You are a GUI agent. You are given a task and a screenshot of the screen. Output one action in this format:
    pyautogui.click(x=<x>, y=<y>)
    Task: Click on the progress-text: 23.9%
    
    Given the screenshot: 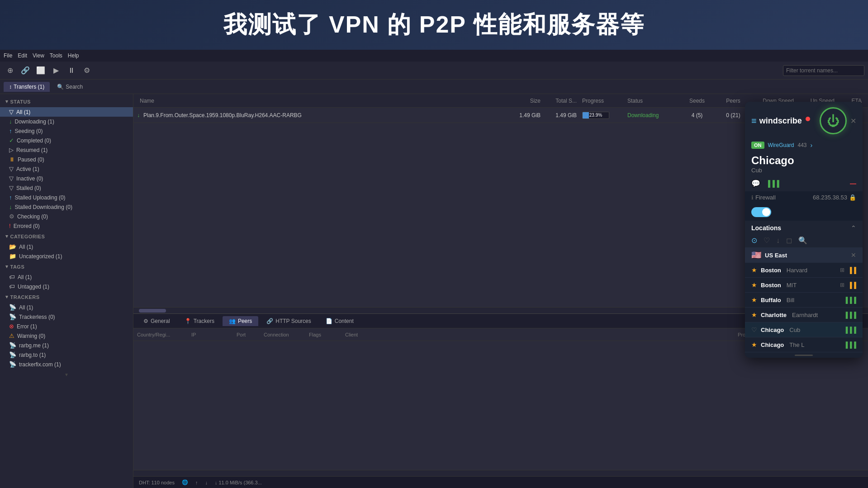 What is the action you would take?
    pyautogui.click(x=596, y=115)
    